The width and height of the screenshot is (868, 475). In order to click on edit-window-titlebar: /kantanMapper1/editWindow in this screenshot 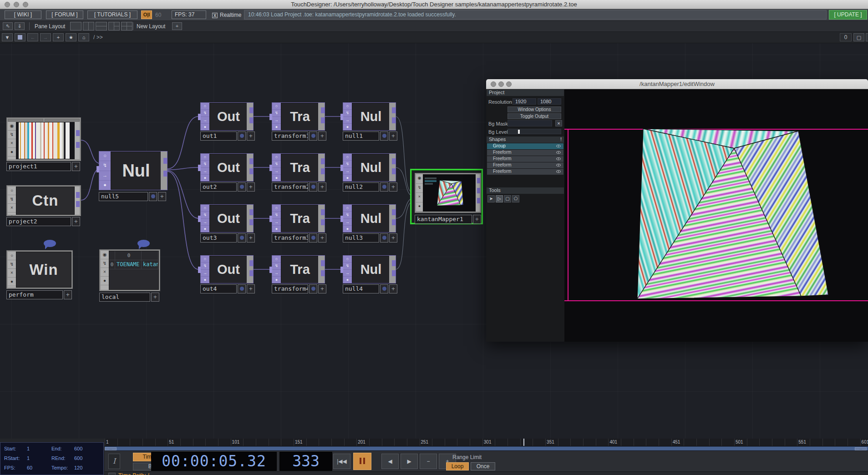, I will do `click(677, 84)`.